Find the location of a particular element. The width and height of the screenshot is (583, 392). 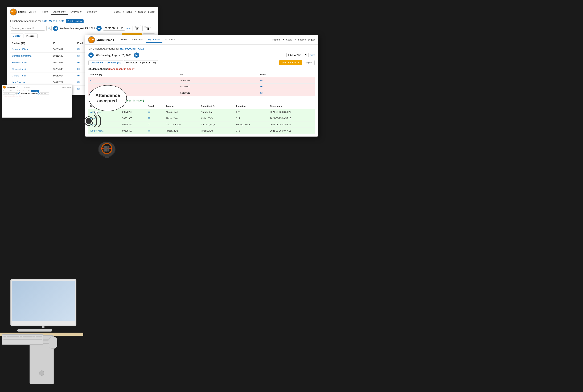

front-present-email-3: ✉ is located at coordinates (155, 124).